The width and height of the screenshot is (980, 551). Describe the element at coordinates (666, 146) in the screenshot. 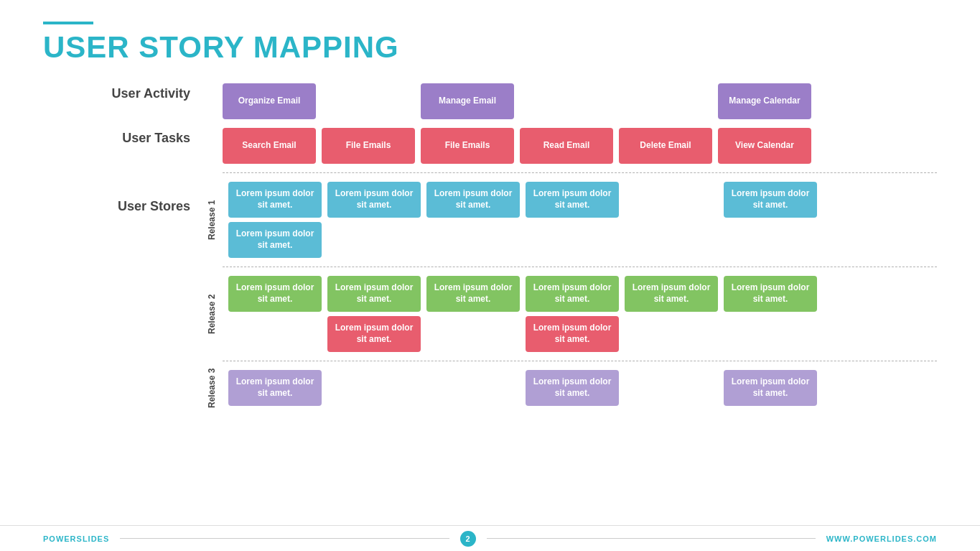

I see `card-delete-email: Delete Email` at that location.